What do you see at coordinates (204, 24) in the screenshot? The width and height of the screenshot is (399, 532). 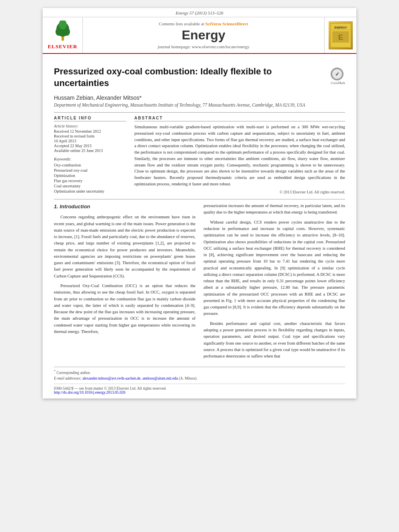 I see `sciverse-link: Contents lists available at SciVerse Sci…` at bounding box center [204, 24].